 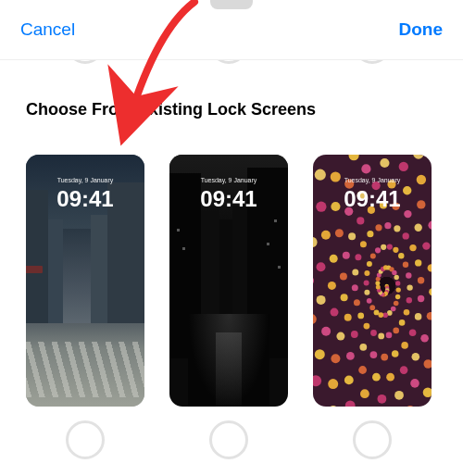 What do you see at coordinates (85, 281) in the screenshot?
I see `lockscreen-option-1: Tuesday, 9 January 09:41` at bounding box center [85, 281].